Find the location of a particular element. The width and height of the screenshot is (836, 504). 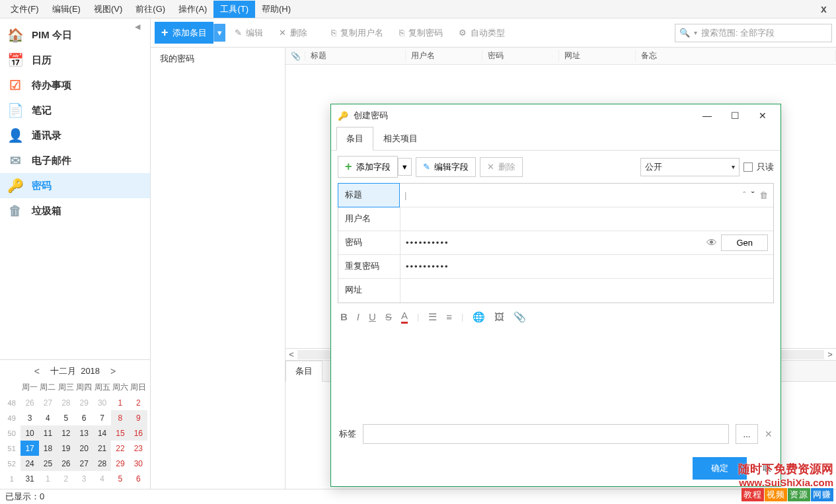

sidebar-item-todo: ☑待办事项 is located at coordinates (75, 85).